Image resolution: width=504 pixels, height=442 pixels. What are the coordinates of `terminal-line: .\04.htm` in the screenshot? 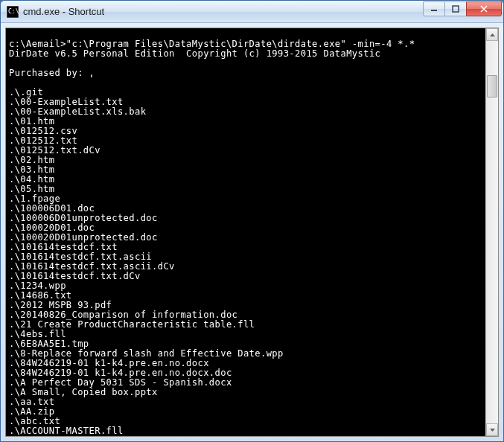 It's located at (246, 180).